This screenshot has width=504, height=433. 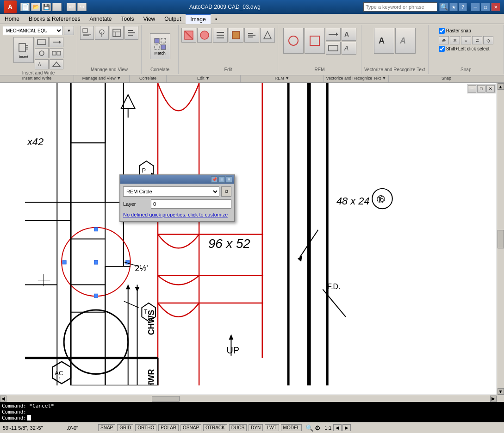 What do you see at coordinates (293, 41) in the screenshot?
I see `rem-btn1` at bounding box center [293, 41].